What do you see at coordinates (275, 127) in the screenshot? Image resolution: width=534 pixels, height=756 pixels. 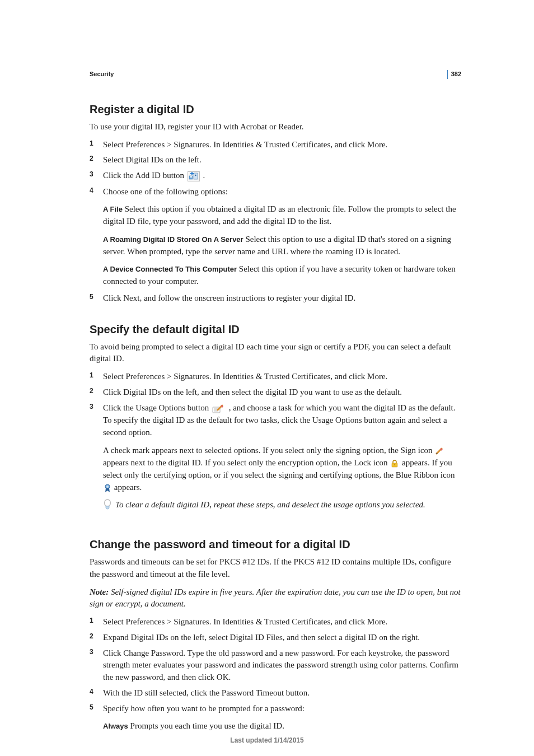 I see `intro-register: To use your digital ID, register your ID…` at bounding box center [275, 127].